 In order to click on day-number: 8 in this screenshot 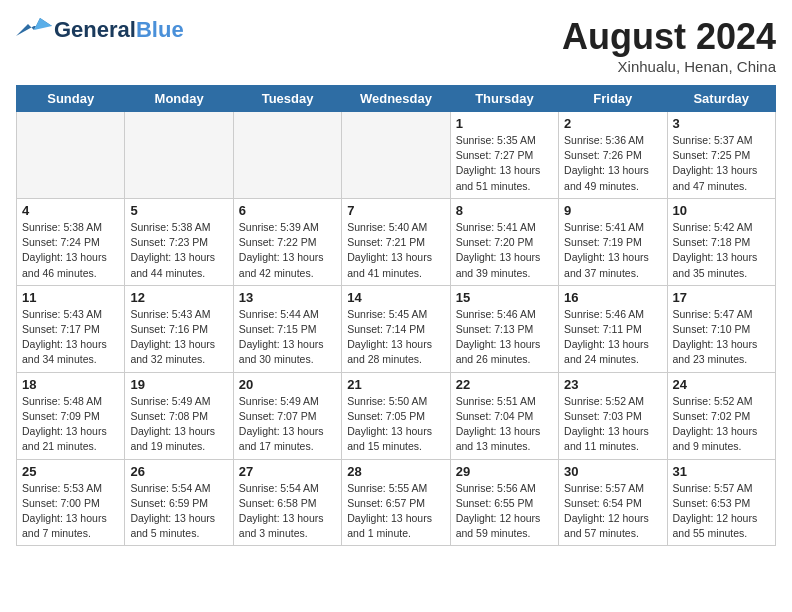, I will do `click(504, 210)`.